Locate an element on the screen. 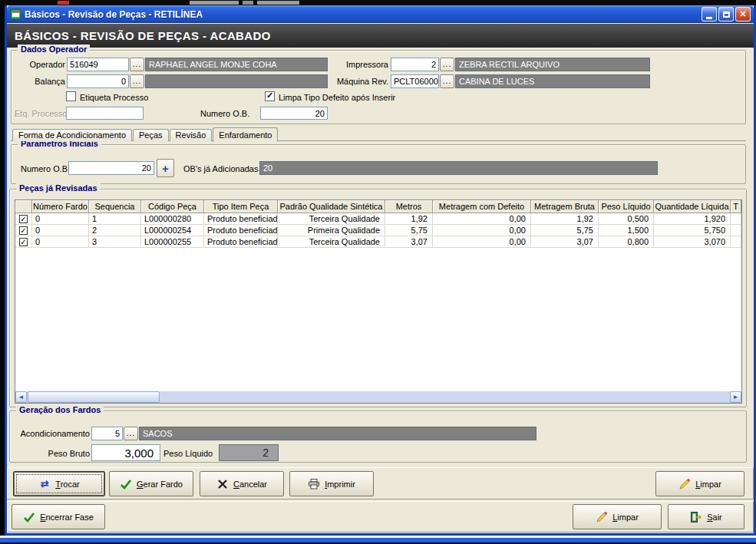  background-red-fragment is located at coordinates (63, 3).